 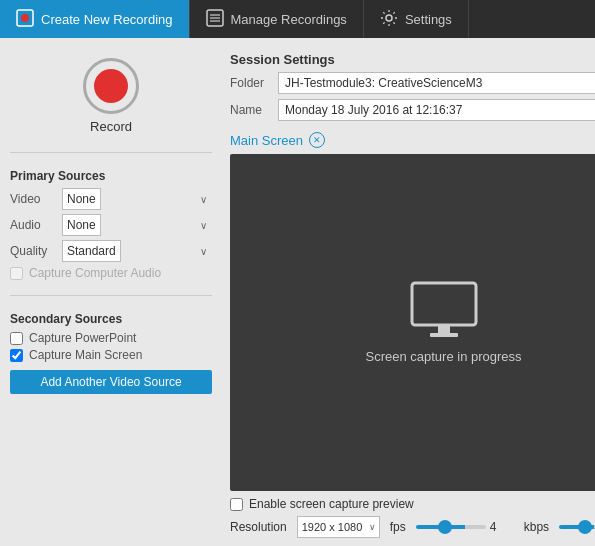 I want to click on quality-select: Standard, so click(x=92, y=251).